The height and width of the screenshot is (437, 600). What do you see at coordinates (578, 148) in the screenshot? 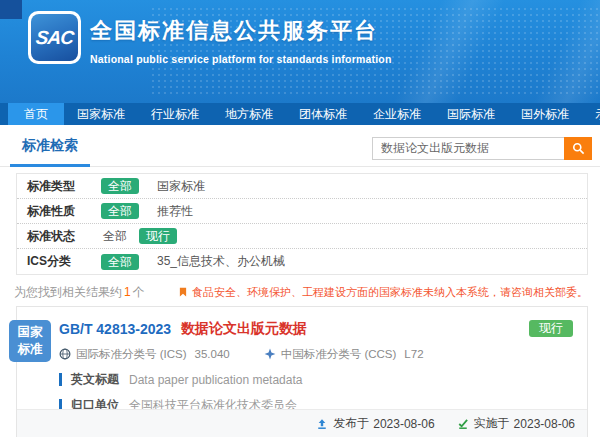
I see `search-button` at bounding box center [578, 148].